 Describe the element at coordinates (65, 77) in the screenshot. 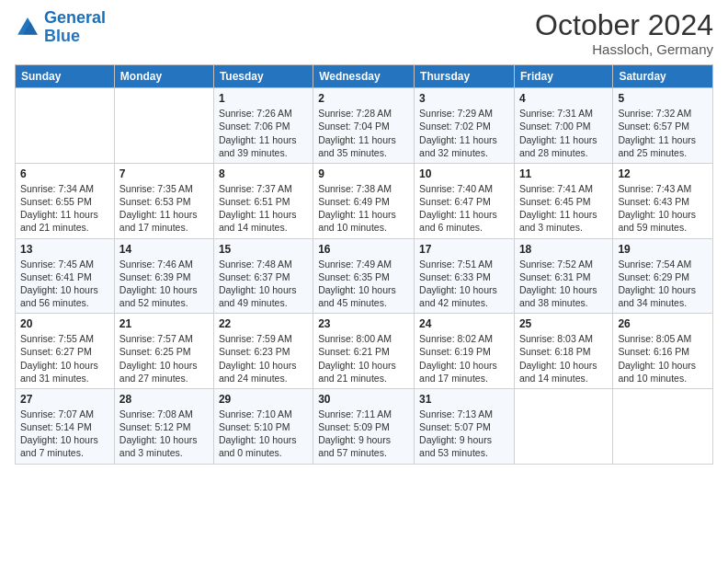

I see `weekday-header: Sunday` at that location.